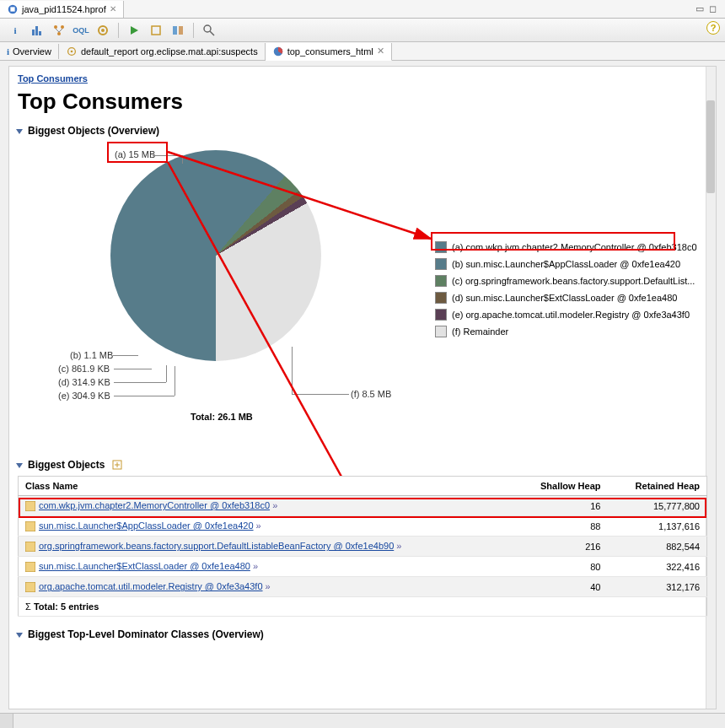 The width and height of the screenshot is (725, 728). What do you see at coordinates (209, 30) in the screenshot?
I see `search-icon` at bounding box center [209, 30].